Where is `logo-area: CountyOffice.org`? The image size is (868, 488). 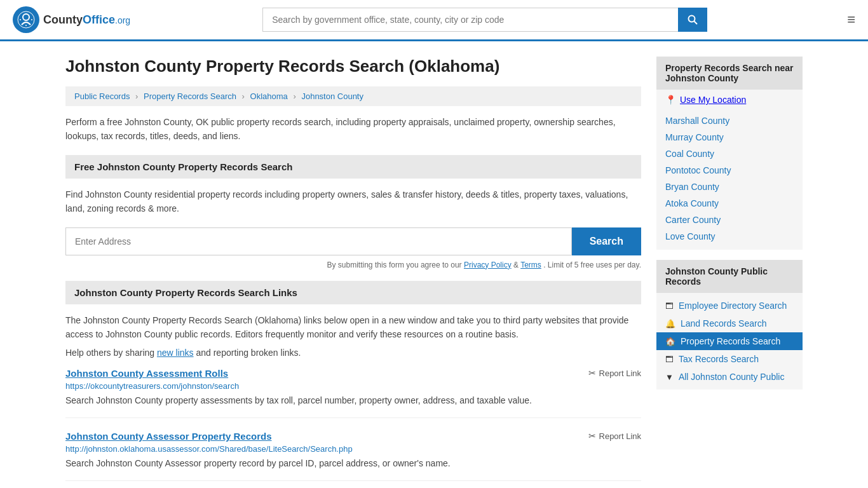 logo-area: CountyOffice.org is located at coordinates (71, 20).